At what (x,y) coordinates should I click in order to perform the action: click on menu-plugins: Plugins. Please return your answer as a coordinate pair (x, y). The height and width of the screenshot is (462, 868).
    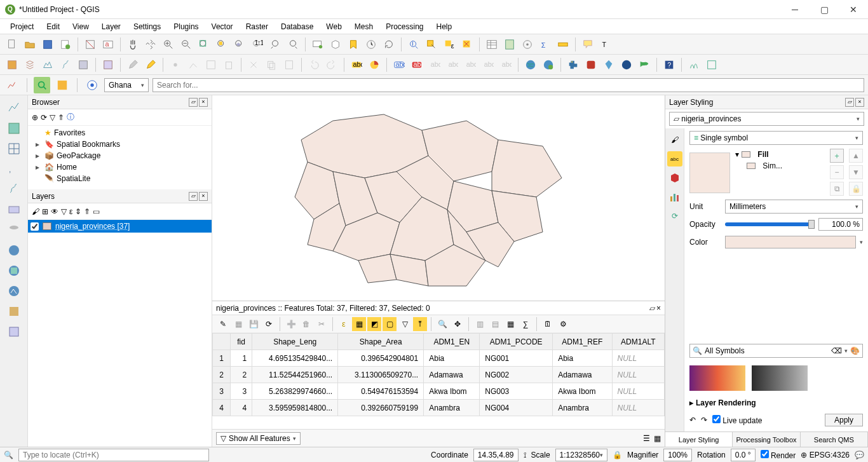
    Looking at the image, I should click on (186, 27).